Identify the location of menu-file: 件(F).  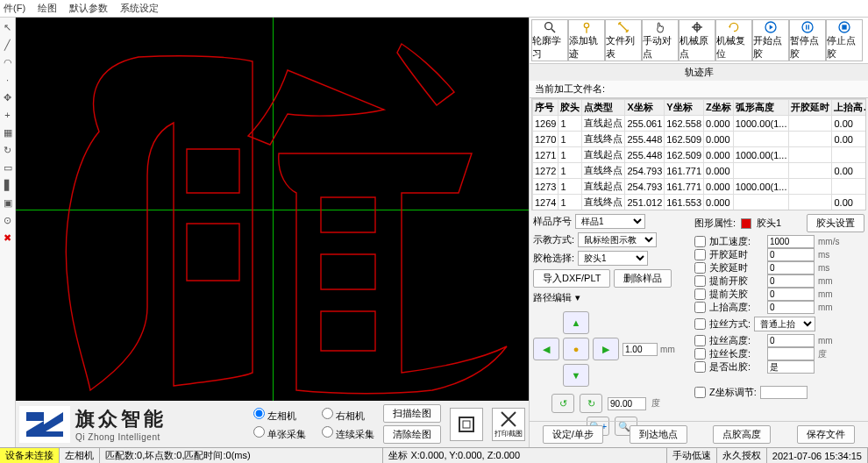
(14, 9).